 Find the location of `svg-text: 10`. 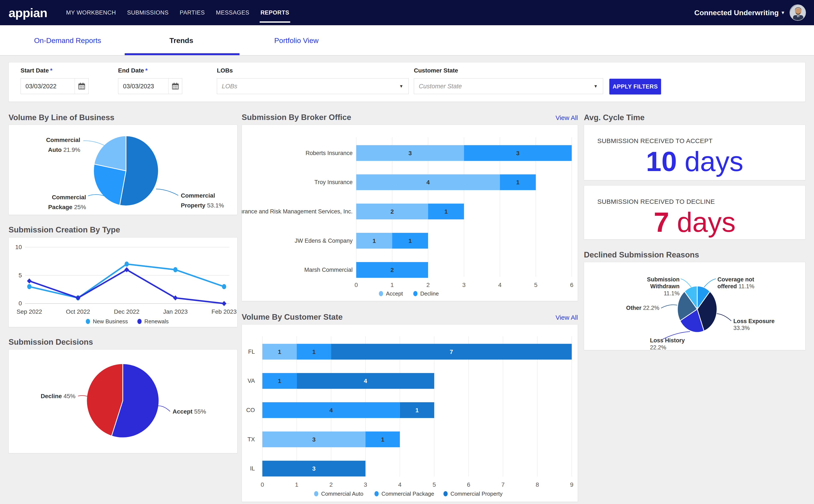

svg-text: 10 is located at coordinates (19, 247).